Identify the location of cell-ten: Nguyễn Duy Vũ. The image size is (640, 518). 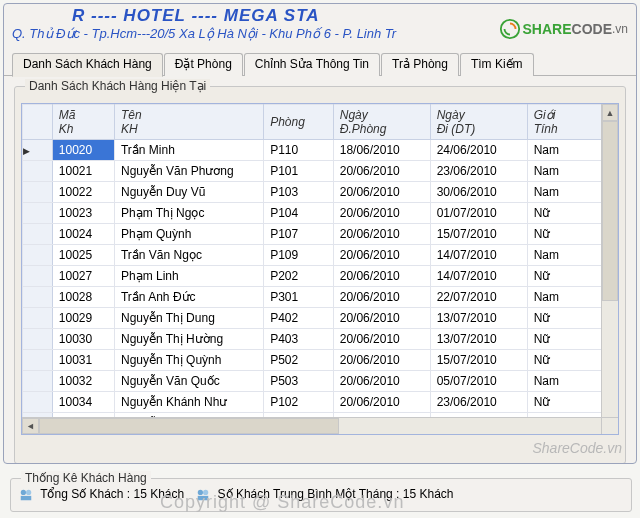
(188, 192).